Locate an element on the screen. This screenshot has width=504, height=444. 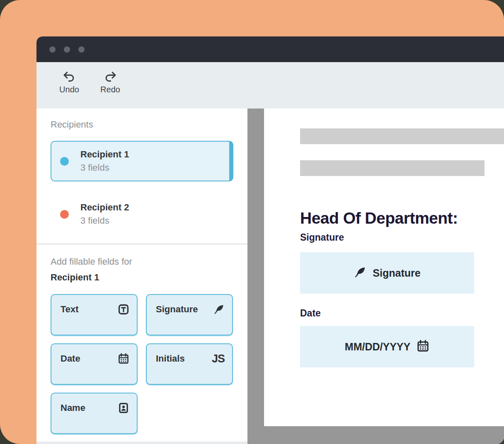
signature-placeholder-text: Signature is located at coordinates (396, 273).